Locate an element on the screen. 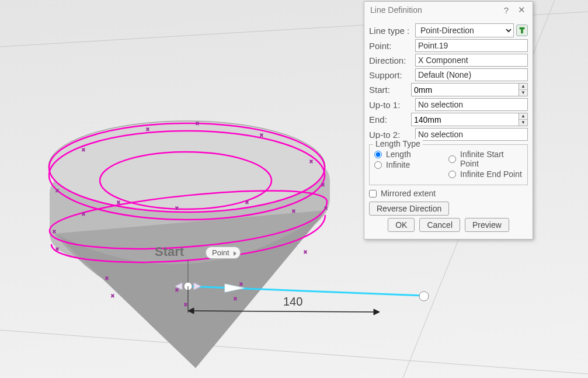 The height and width of the screenshot is (378, 588). close-button: ✕ is located at coordinates (521, 10).